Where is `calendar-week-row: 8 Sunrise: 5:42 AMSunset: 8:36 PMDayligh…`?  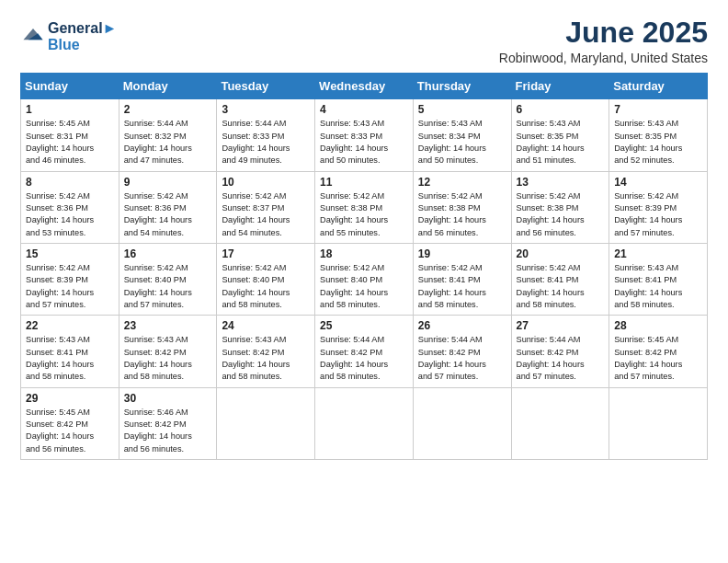
calendar-week-row: 8 Sunrise: 5:42 AMSunset: 8:36 PMDayligh… is located at coordinates (364, 207).